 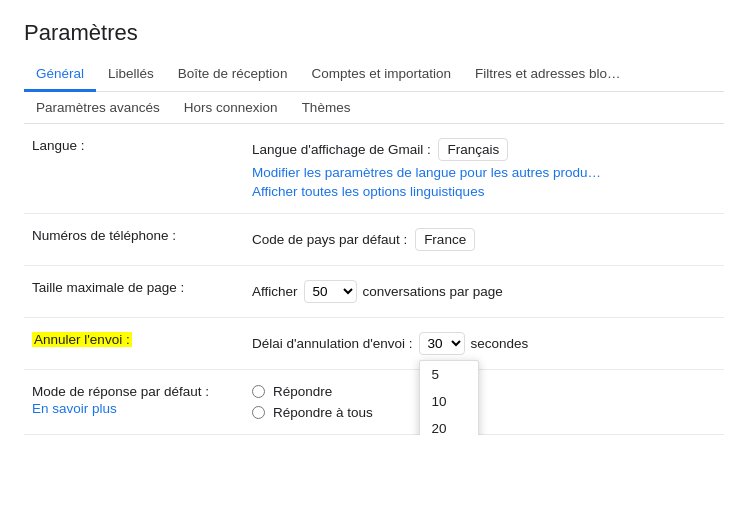 I want to click on langue-modifier-link: Modifier les paramètres de langue pour l…, so click(x=484, y=172).